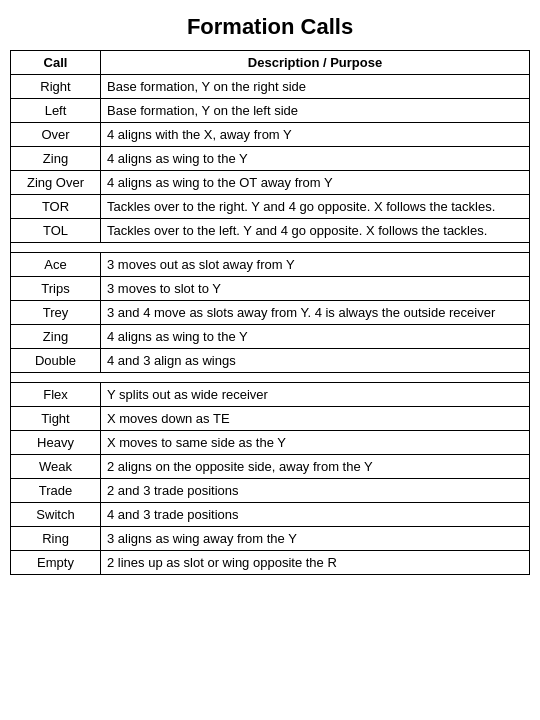 The height and width of the screenshot is (720, 540). I want to click on col-header-desc: Description / Purpose, so click(316, 63).